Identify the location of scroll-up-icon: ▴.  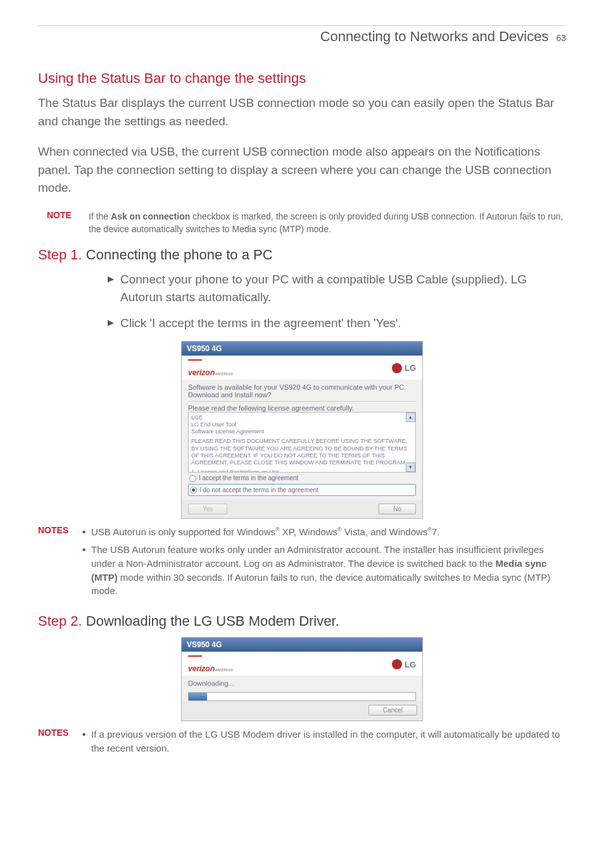
(410, 418).